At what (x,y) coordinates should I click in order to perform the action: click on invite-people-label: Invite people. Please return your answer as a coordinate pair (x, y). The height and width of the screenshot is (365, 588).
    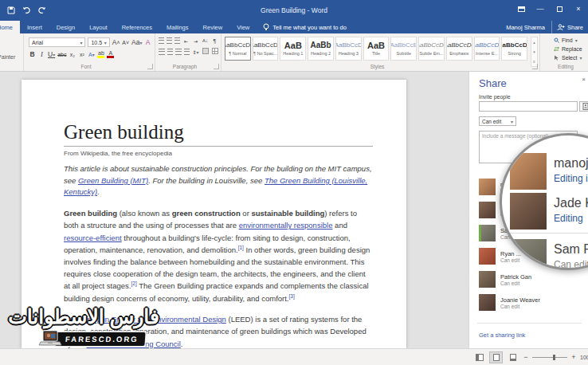
    Looking at the image, I should click on (495, 97).